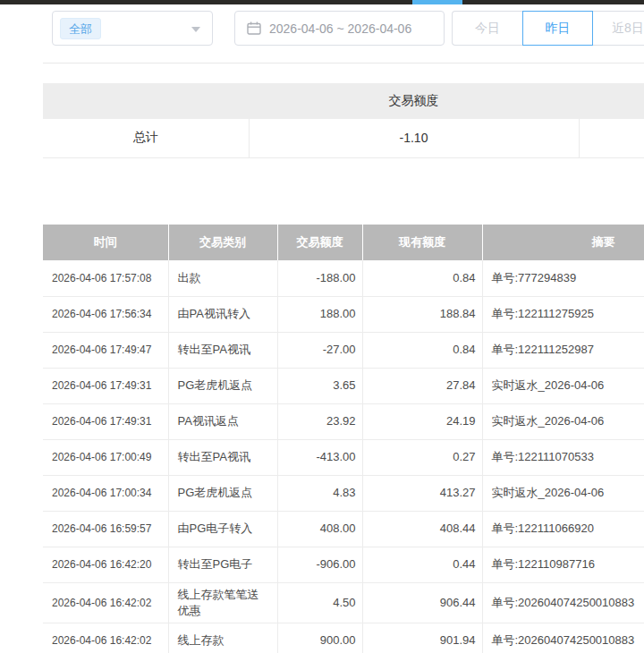  Describe the element at coordinates (612, 138) in the screenshot. I see `total-empty-cell` at that location.